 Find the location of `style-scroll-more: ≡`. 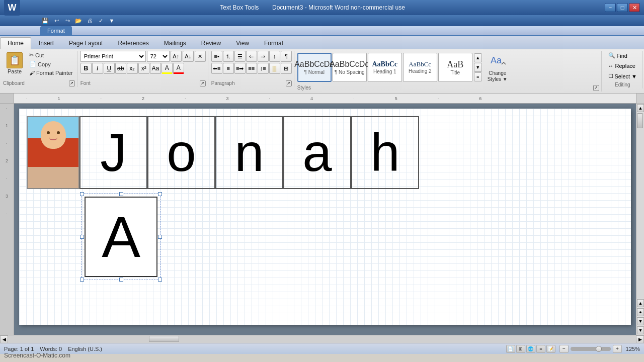

style-scroll-more: ≡ is located at coordinates (478, 77).